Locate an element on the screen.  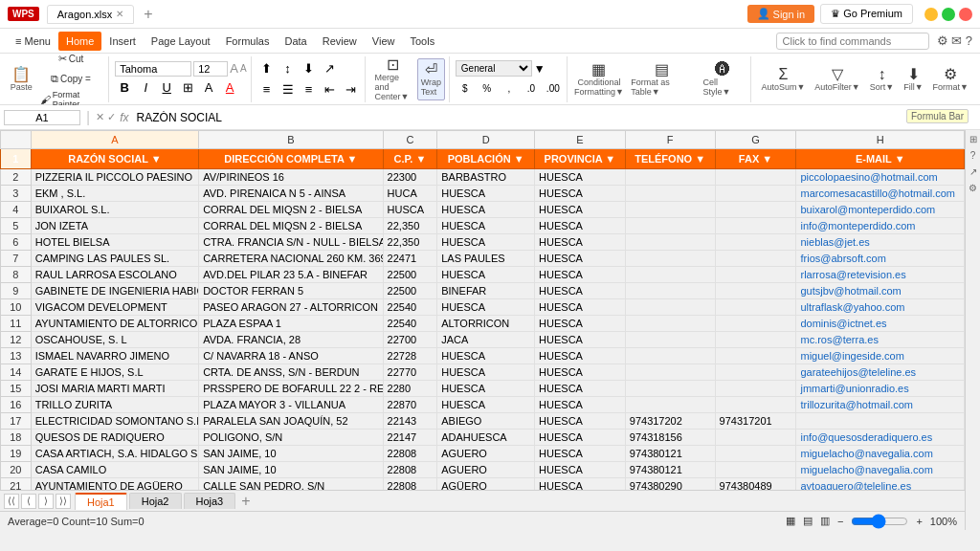
cell-r7-c4: LAS PAULES is located at coordinates (486, 258).